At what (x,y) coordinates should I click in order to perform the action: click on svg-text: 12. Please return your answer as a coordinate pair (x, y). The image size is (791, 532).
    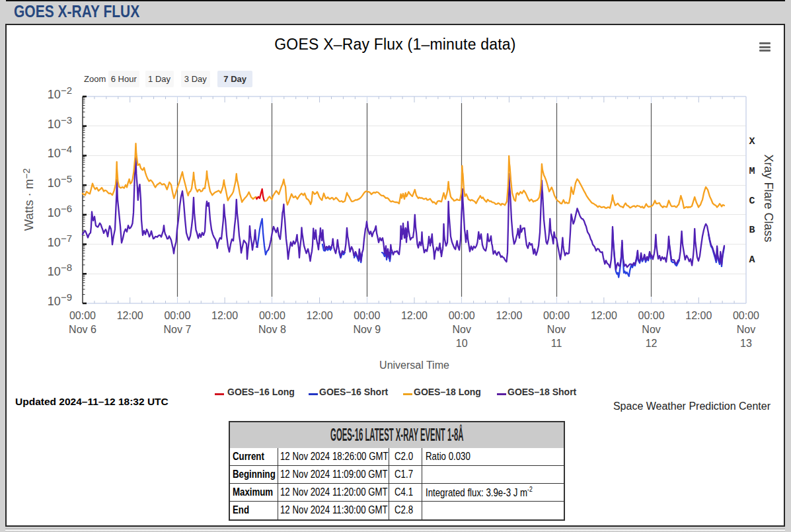
    Looking at the image, I should click on (652, 344).